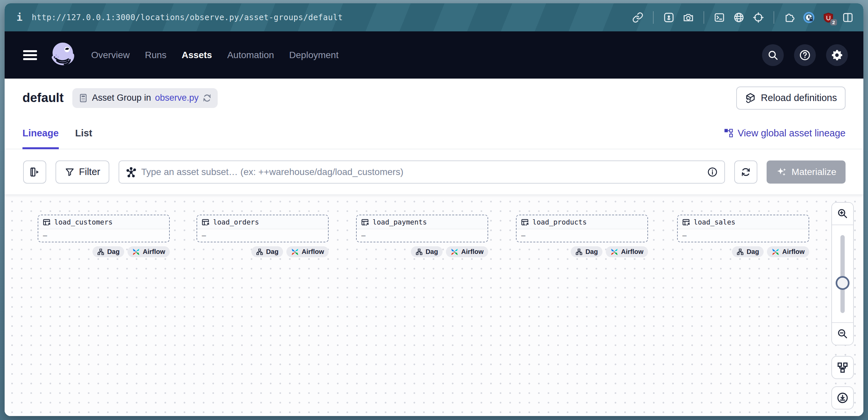 This screenshot has height=420, width=868. What do you see at coordinates (848, 18) in the screenshot?
I see `split-view-icon` at bounding box center [848, 18].